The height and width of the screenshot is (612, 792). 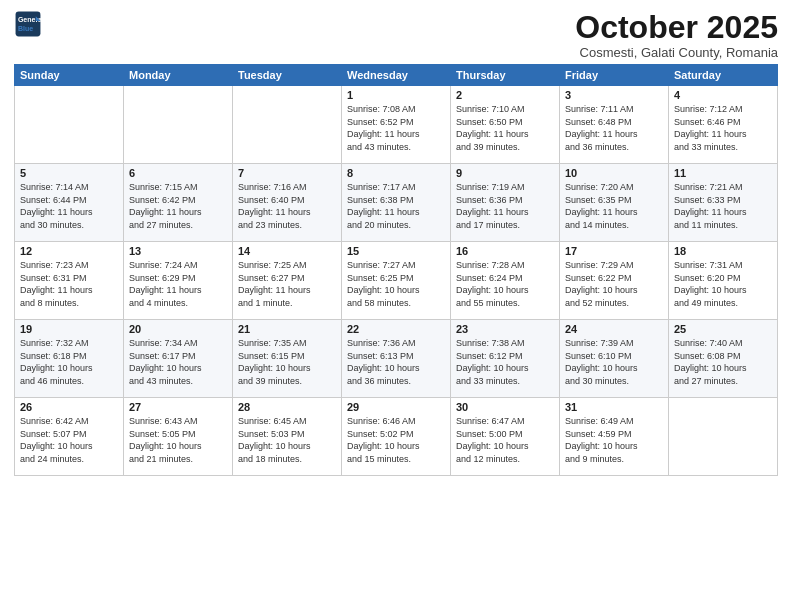 What do you see at coordinates (506, 125) in the screenshot?
I see `table-row: 2Sunrise: 7:10 AM Sunset: 6:50 PM Daylig…` at bounding box center [506, 125].